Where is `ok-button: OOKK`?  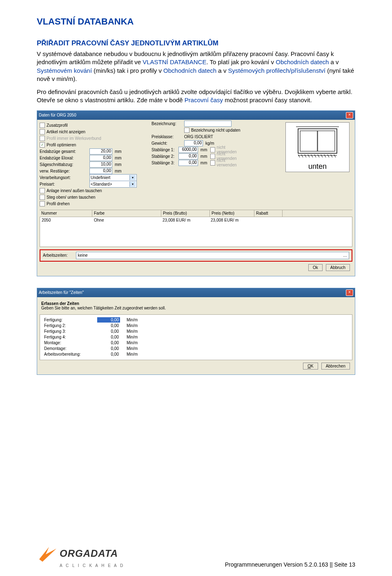 ok-button: OOKK is located at coordinates (310, 366).